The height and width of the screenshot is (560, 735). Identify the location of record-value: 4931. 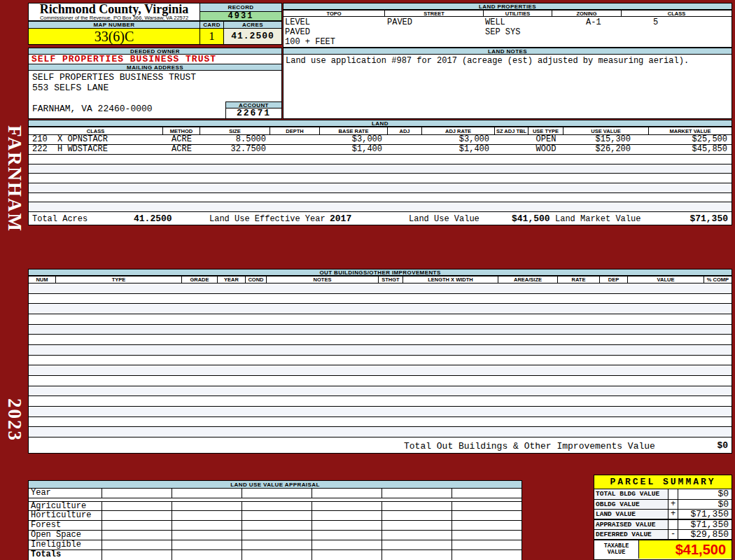
(241, 16).